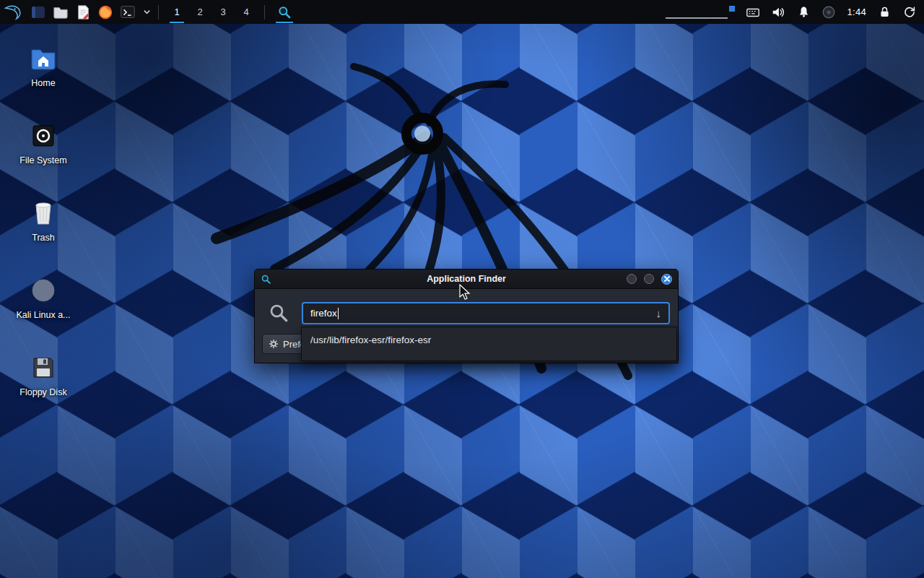 This screenshot has width=924, height=578. What do you see at coordinates (43, 143) in the screenshot?
I see `desktop-icon-filesystem: File System` at bounding box center [43, 143].